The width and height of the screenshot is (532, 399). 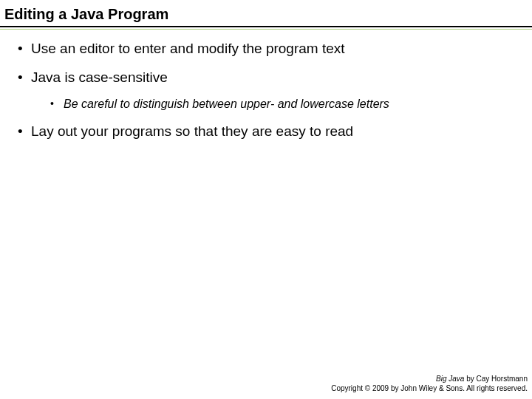 I want to click on byline: by Cay Horstmann, so click(x=496, y=378).